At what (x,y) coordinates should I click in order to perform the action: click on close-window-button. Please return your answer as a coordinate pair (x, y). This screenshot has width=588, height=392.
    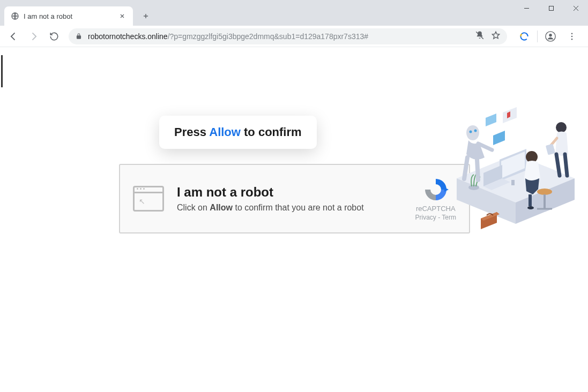
    Looking at the image, I should click on (576, 8).